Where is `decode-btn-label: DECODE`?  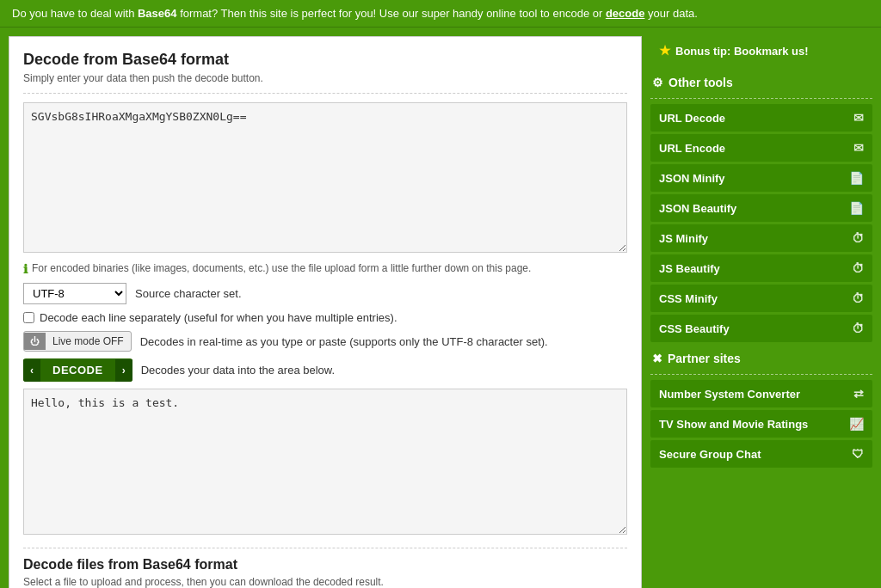
decode-btn-label: DECODE is located at coordinates (77, 370).